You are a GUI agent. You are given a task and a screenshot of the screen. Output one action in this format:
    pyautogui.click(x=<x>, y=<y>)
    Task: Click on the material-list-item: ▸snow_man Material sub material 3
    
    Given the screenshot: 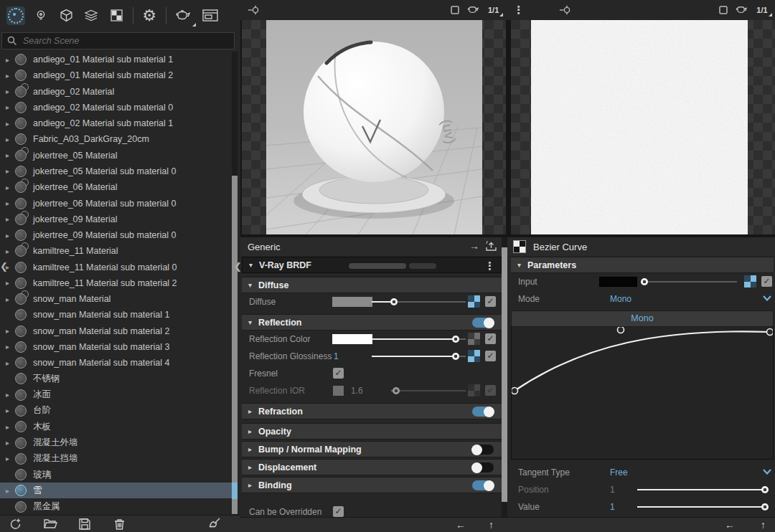 What is the action you would take?
    pyautogui.click(x=118, y=347)
    